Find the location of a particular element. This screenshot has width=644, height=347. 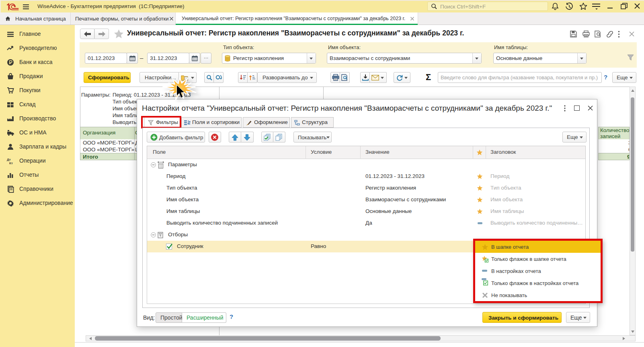

svg-text: Дт is located at coordinates (9, 159).